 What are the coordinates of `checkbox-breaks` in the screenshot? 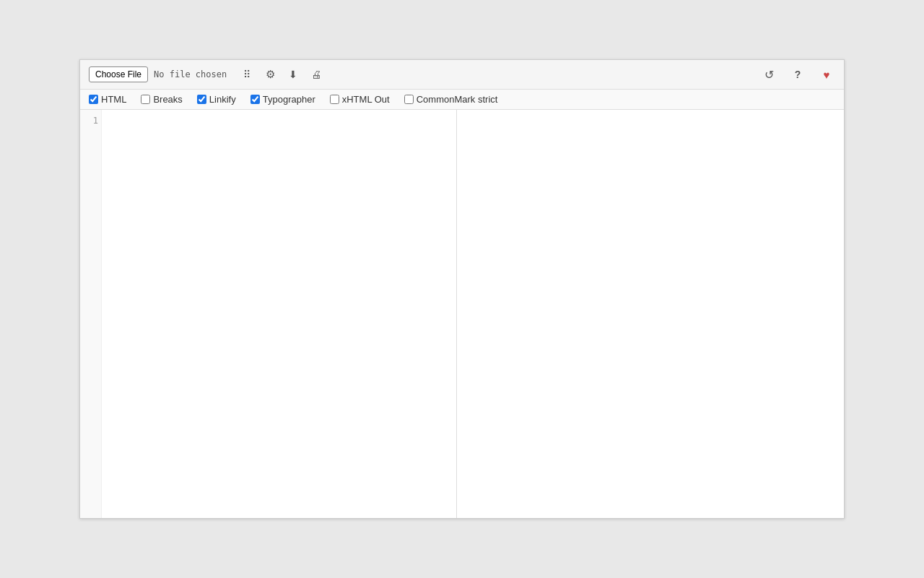 It's located at (146, 100).